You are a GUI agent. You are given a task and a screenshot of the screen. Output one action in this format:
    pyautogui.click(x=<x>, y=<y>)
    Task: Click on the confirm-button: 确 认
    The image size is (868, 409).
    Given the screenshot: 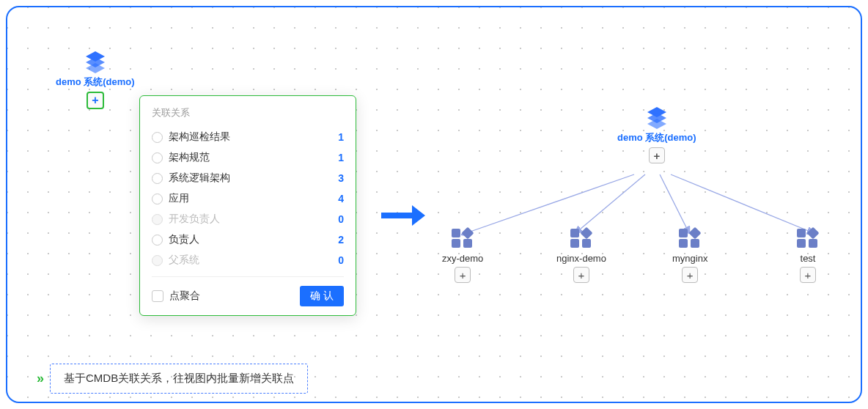 What is the action you would take?
    pyautogui.click(x=322, y=296)
    